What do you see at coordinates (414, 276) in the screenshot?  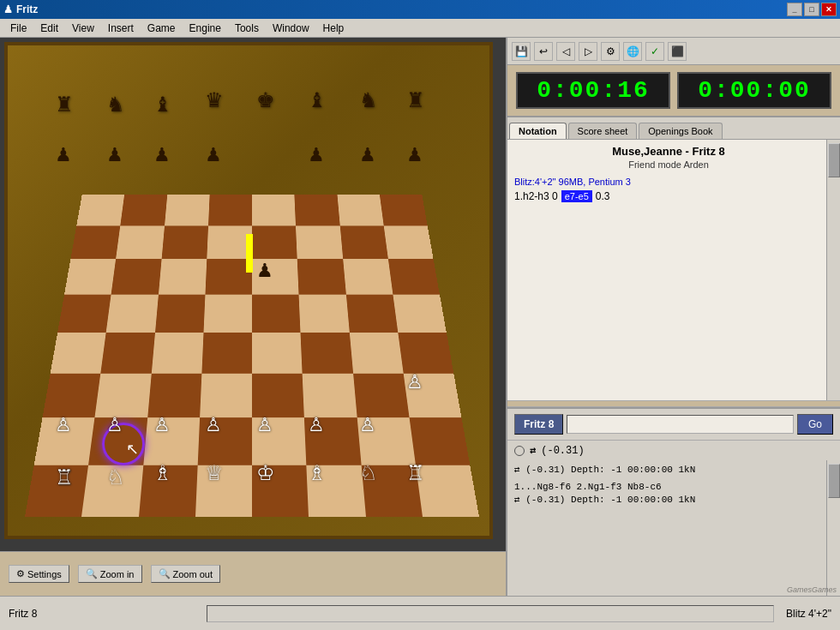 I see `square-h6` at bounding box center [414, 276].